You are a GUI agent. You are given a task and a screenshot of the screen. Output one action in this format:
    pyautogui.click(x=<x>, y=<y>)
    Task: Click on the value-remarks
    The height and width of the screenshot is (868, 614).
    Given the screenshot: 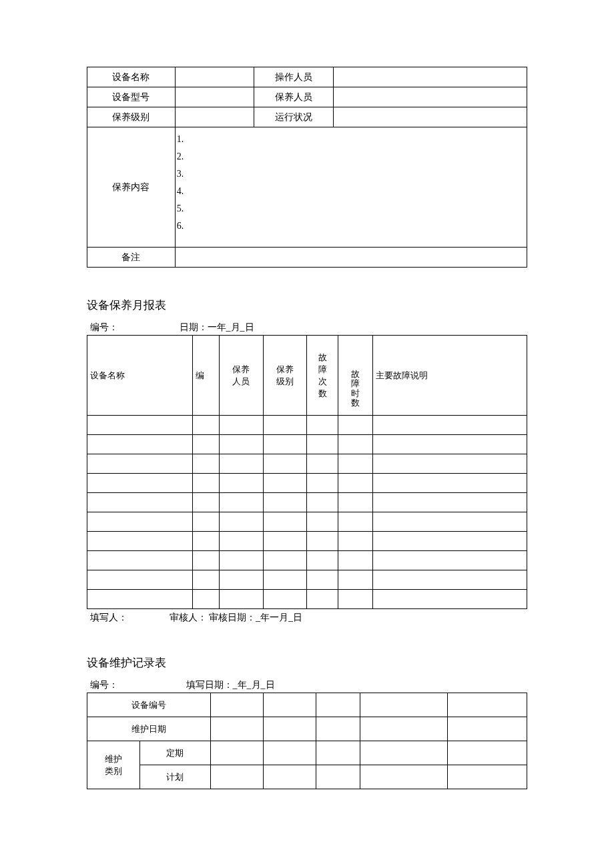 What is the action you would take?
    pyautogui.click(x=351, y=258)
    